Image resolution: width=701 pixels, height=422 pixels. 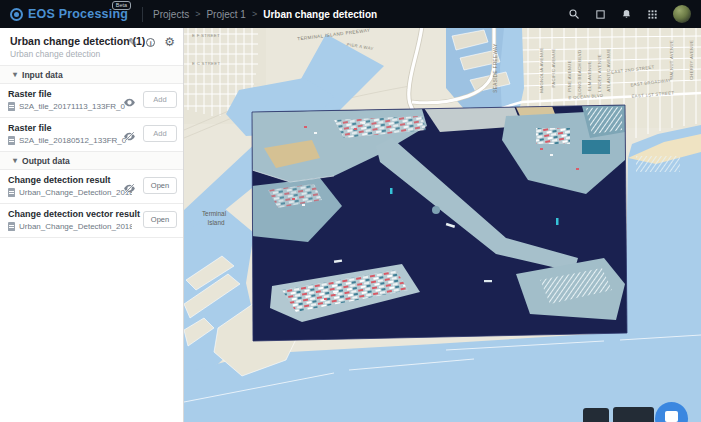 I want to click on svg-text: CHERRY AVENUE, so click(x=692, y=60).